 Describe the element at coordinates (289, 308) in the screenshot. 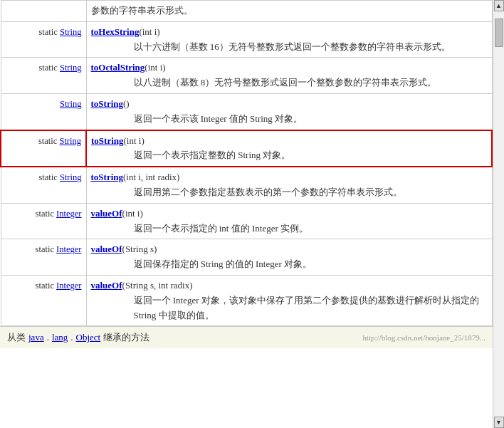

I see `method-description: 返回一个 Integer 对象，该对象中保存了用第二个参数提供的基数进行解析时从…` at that location.